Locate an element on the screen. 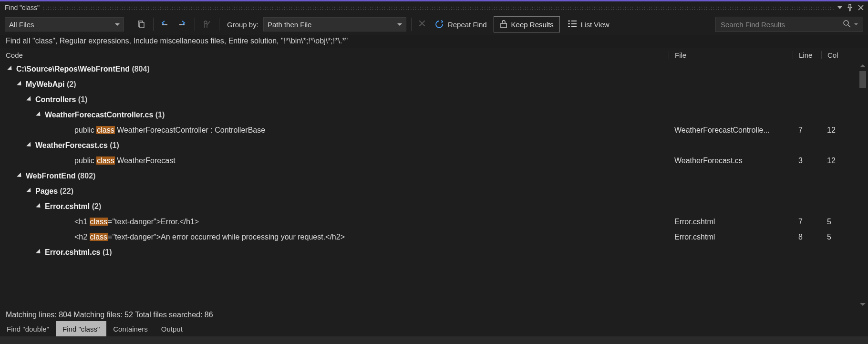  match-code: public class WeatherForecastController :… is located at coordinates (372, 130).